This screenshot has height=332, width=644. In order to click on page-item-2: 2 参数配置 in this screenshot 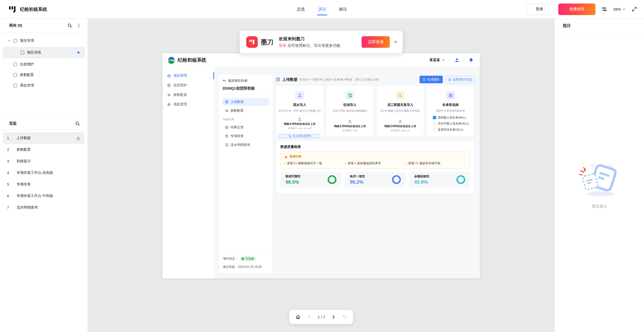, I will do `click(44, 150)`.